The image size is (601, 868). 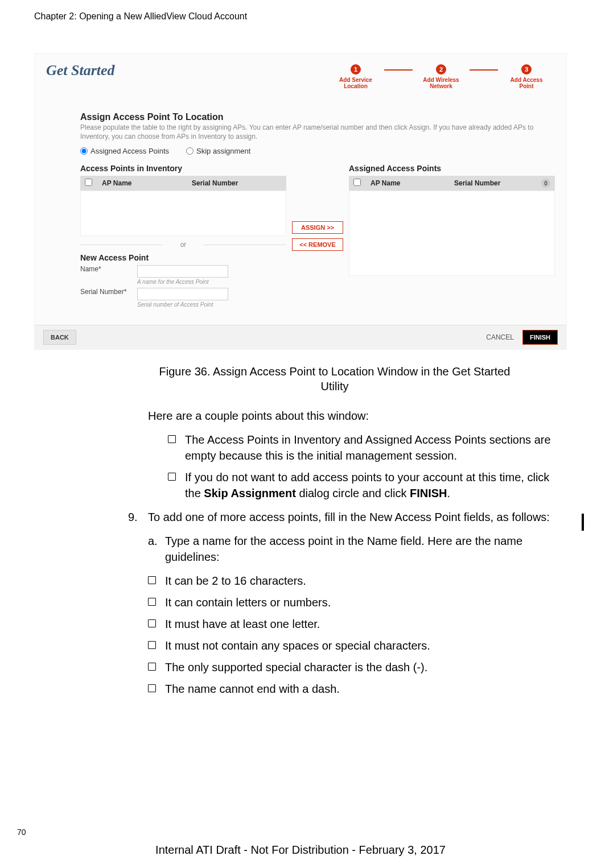 I want to click on assigned-panel: Assigned Access Points AP Name Serial Nu…, so click(x=452, y=235).